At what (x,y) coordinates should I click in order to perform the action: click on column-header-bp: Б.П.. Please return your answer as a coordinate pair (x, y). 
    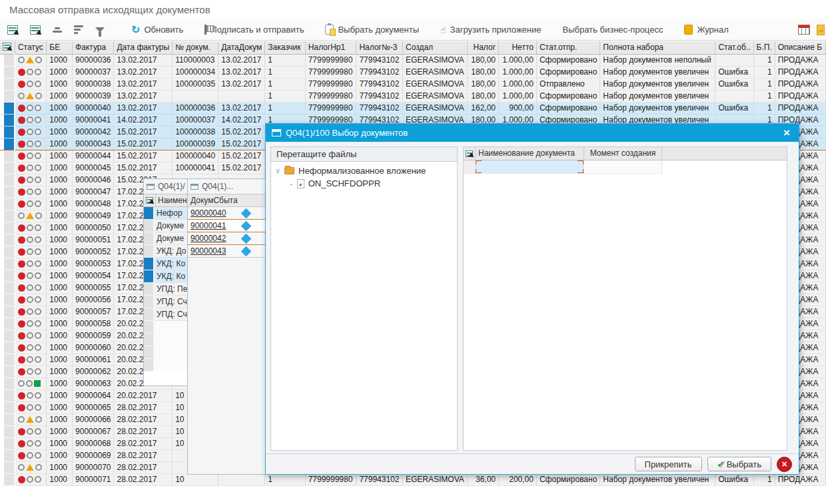
    Looking at the image, I should click on (764, 48).